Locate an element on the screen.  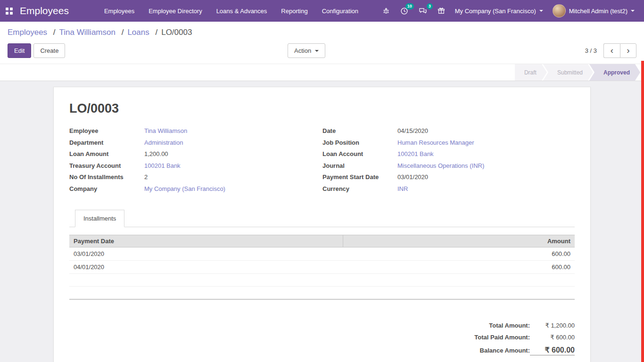
field-value-link: Tina Williamson is located at coordinates (166, 131).